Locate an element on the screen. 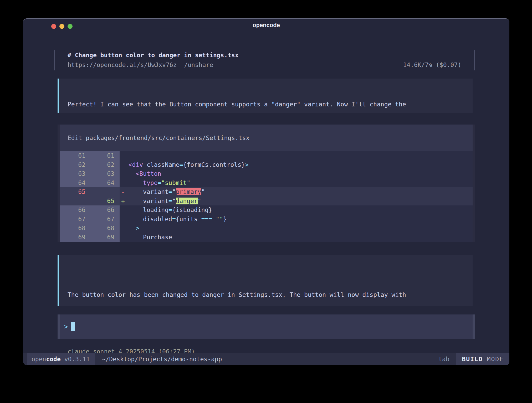  diff-code-line: > is located at coordinates (296, 228).